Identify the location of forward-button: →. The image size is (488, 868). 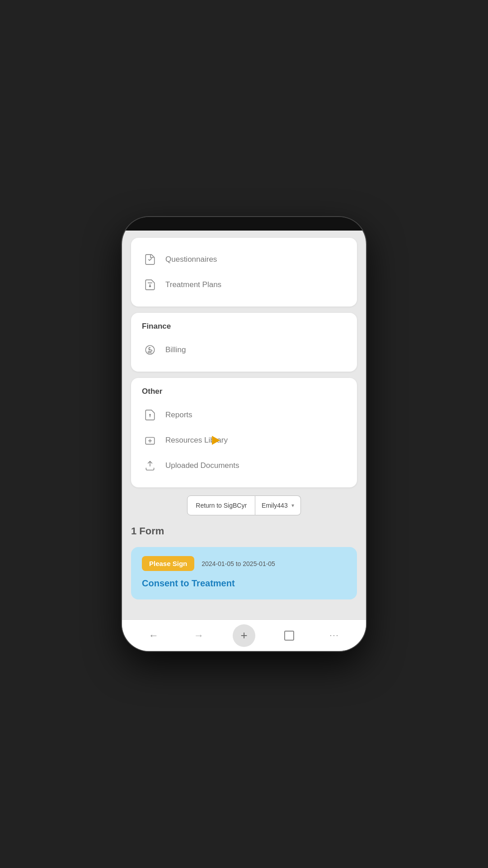
(199, 636).